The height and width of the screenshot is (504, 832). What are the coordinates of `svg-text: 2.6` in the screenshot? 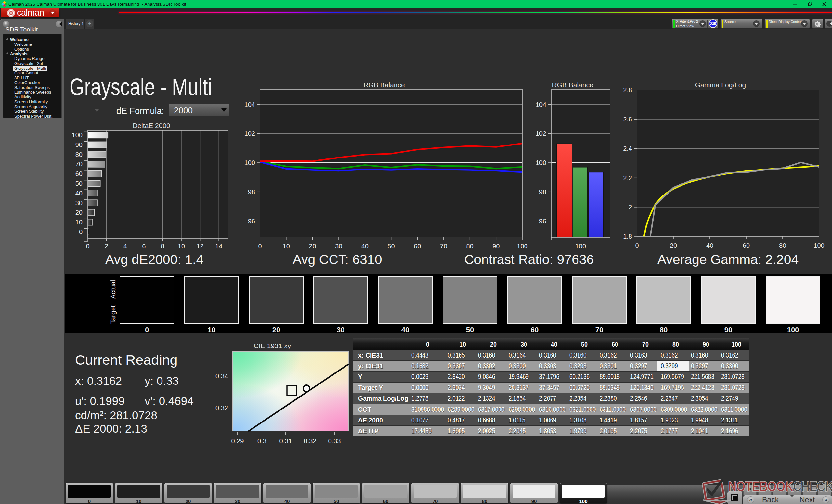 It's located at (627, 119).